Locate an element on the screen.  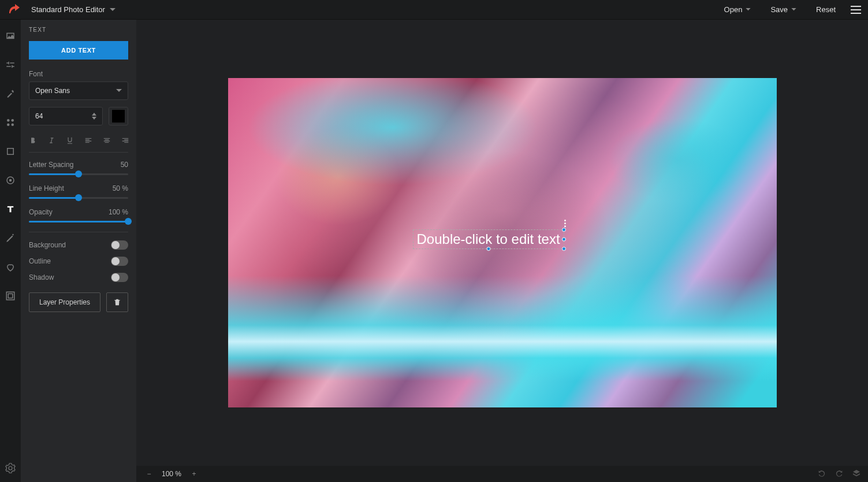
outline-toggle is located at coordinates (120, 261).